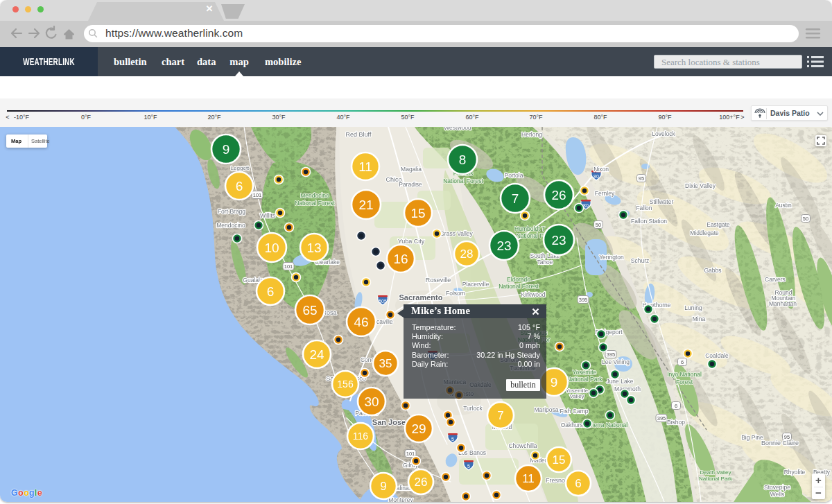 The width and height of the screenshot is (832, 504). I want to click on svg-text: Fish Camp, so click(574, 411).